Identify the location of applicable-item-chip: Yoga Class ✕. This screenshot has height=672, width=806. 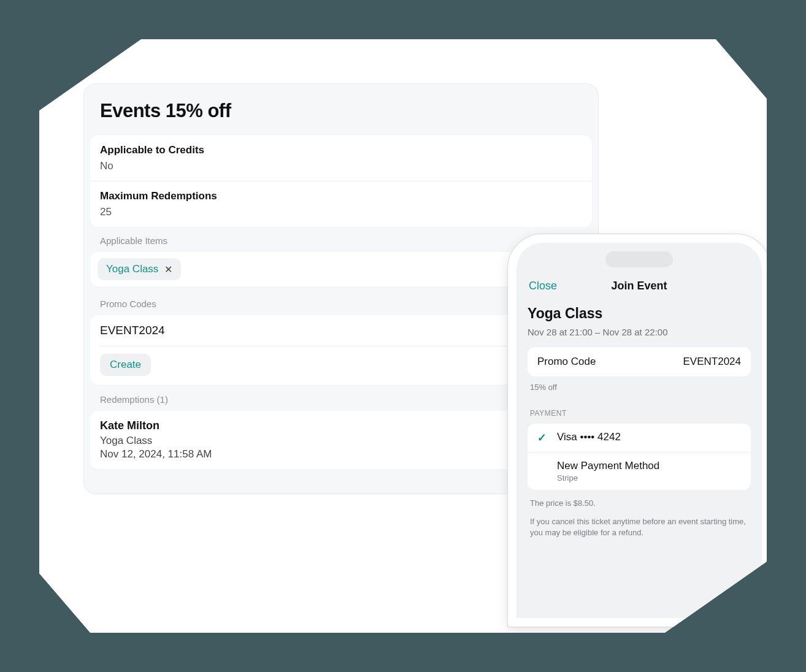
(139, 269).